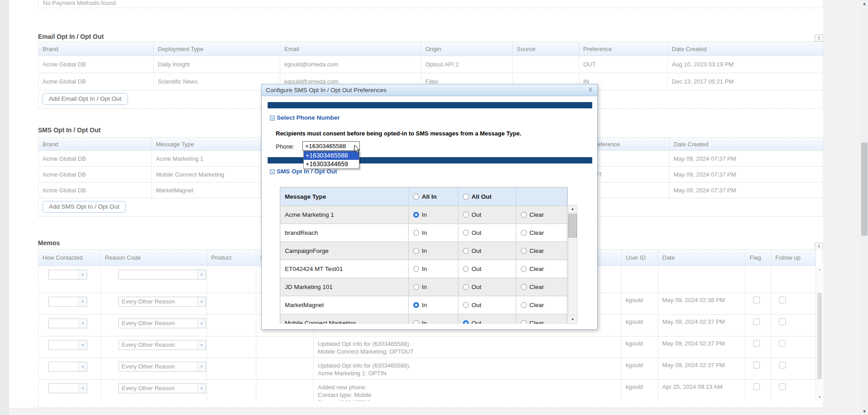  I want to click on select-value: Every Other Reason, so click(158, 302).